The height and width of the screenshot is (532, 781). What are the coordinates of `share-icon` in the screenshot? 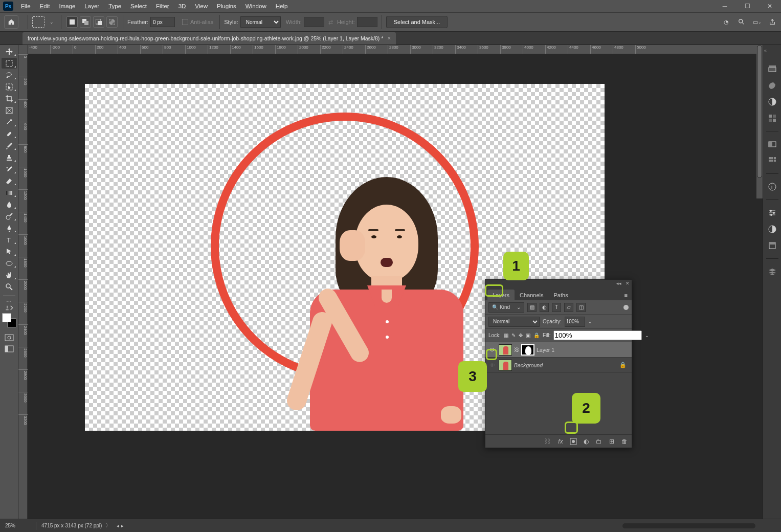 It's located at (772, 22).